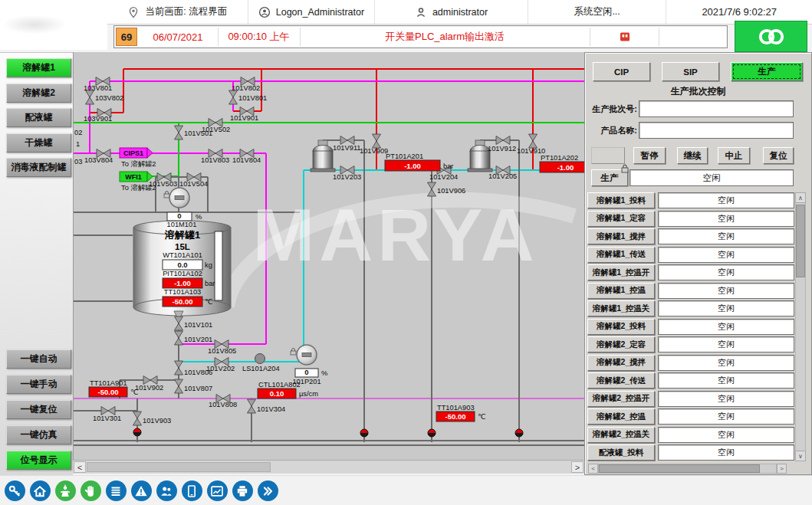 The image size is (812, 505). I want to click on batch-number-input, so click(716, 109).